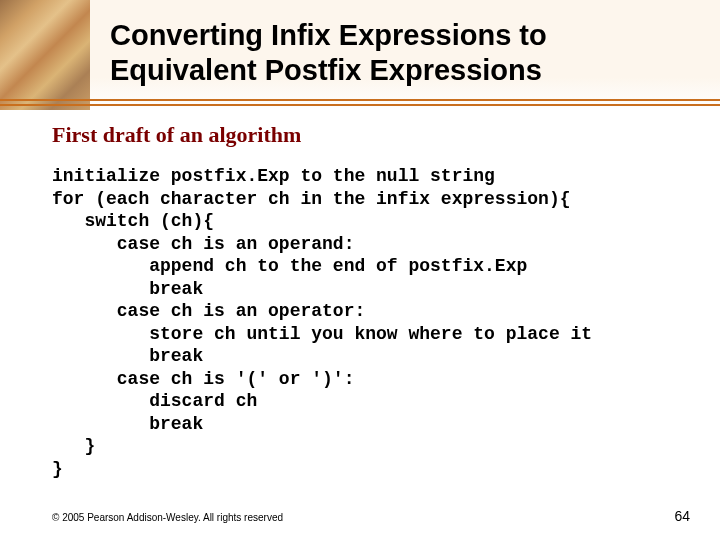 The width and height of the screenshot is (720, 540). I want to click on footer: © 2005 Pearson Addison-Wesley. All right…, so click(371, 516).